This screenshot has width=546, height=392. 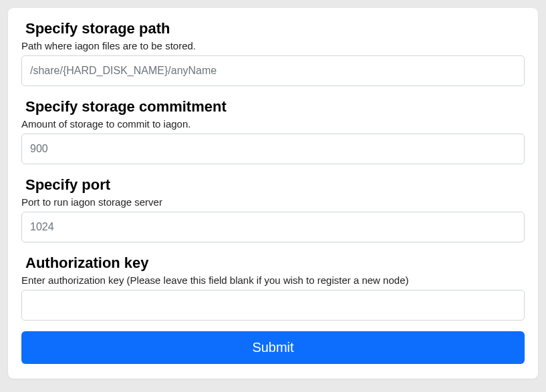 What do you see at coordinates (273, 149) in the screenshot?
I see `storage-commitment-input` at bounding box center [273, 149].